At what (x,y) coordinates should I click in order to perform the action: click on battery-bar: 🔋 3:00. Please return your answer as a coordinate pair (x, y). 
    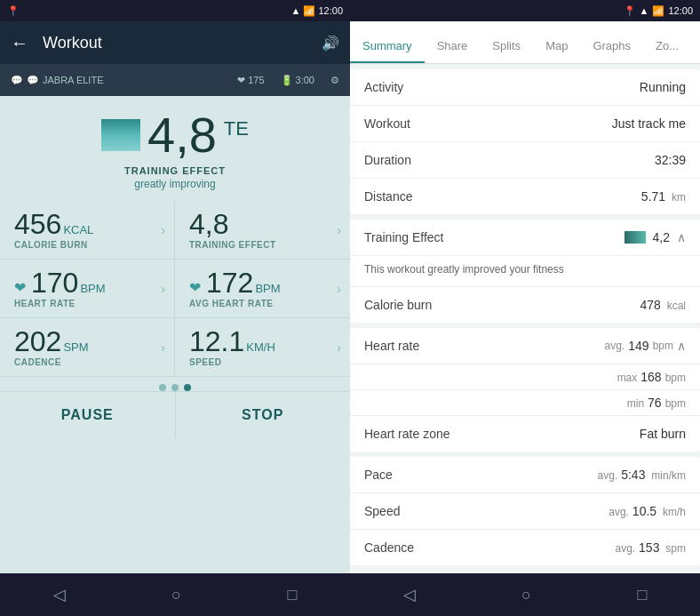
    Looking at the image, I should click on (298, 80).